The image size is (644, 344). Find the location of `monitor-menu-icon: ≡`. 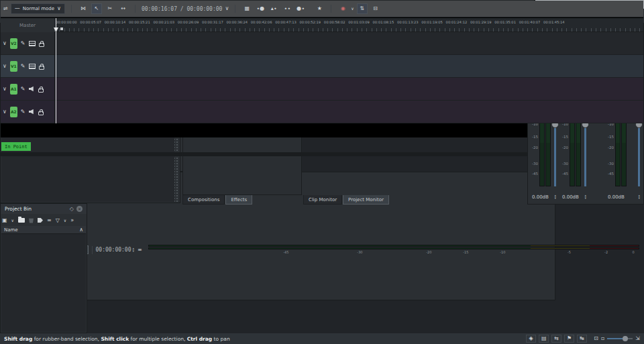

monitor-menu-icon: ≡ is located at coordinates (140, 250).